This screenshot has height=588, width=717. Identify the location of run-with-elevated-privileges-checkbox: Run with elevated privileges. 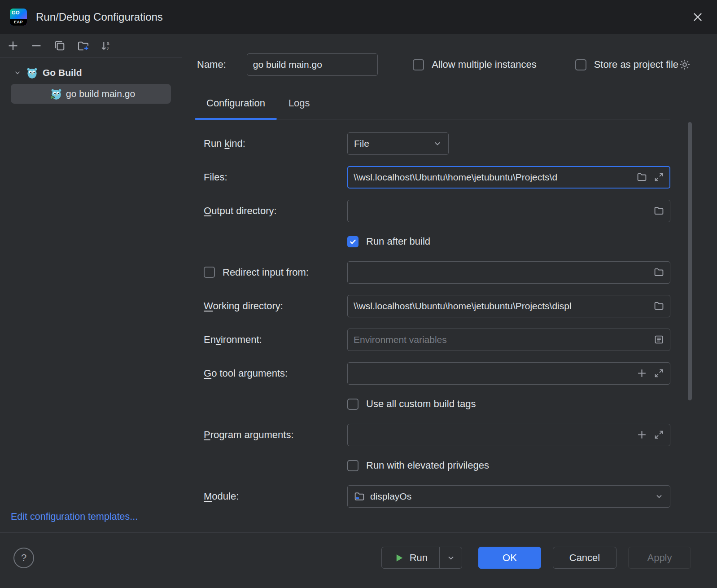
(418, 465).